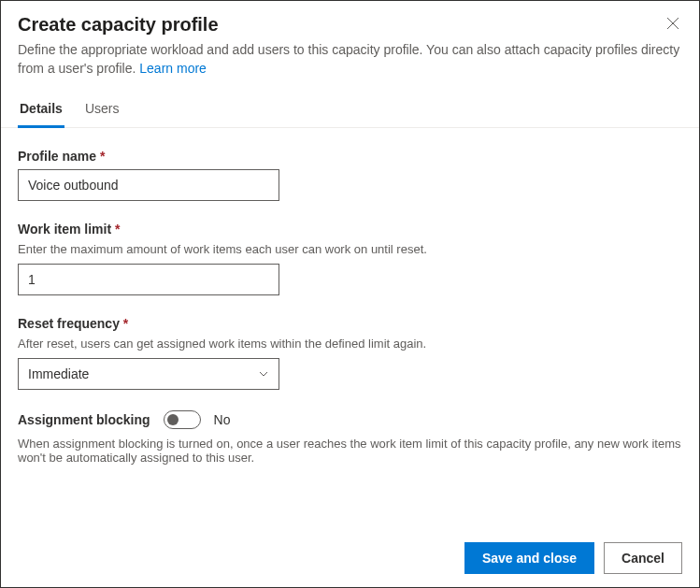 Image resolution: width=700 pixels, height=588 pixels. Describe the element at coordinates (350, 249) in the screenshot. I see `work-item-limit-helper: Enter the maximum amount of work items e…` at that location.